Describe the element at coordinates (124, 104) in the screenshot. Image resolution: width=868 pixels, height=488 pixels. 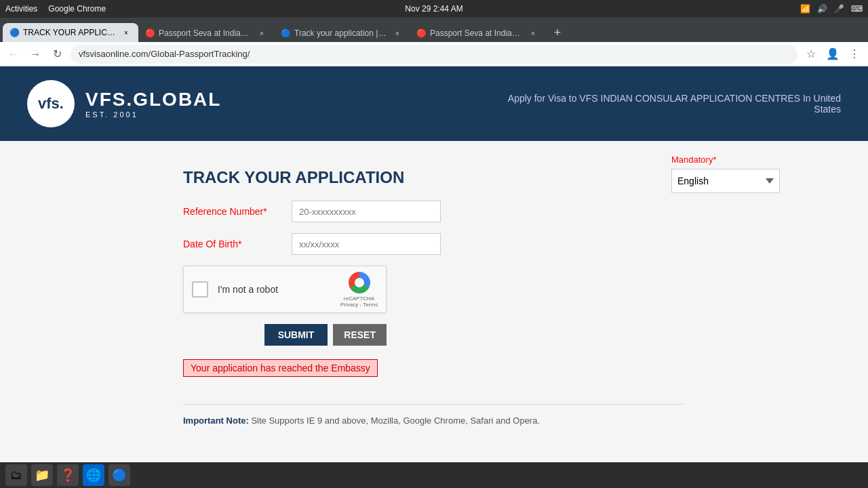
I see `vfs-logo: vfs. VFS.GLOBAL EST. 2001` at that location.